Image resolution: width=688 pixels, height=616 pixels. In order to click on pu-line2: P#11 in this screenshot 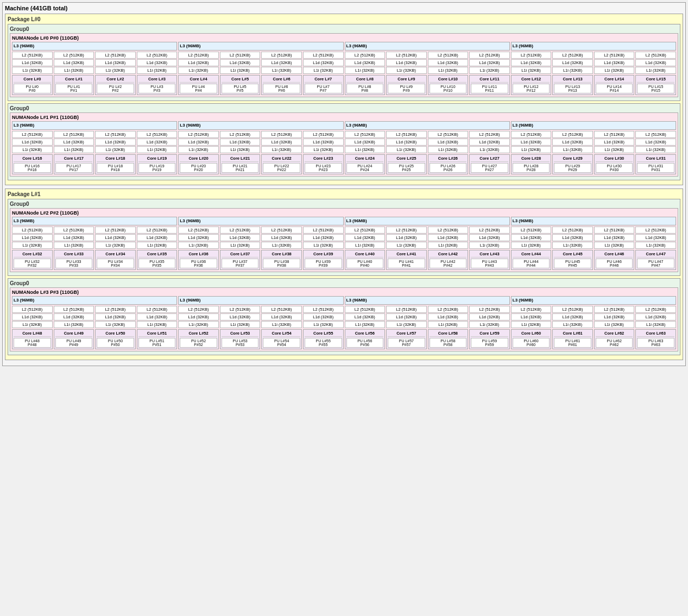, I will do `click(490, 90)`.